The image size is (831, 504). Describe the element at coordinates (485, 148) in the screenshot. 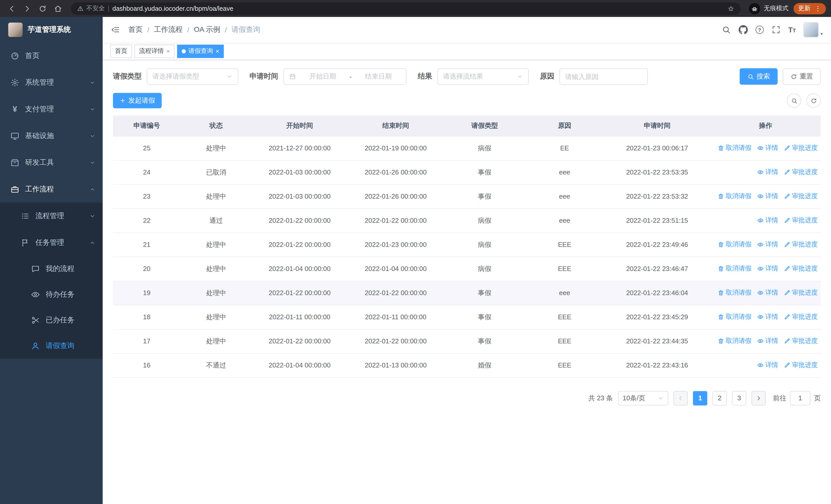

I see `cell-leave-type: 病假` at that location.